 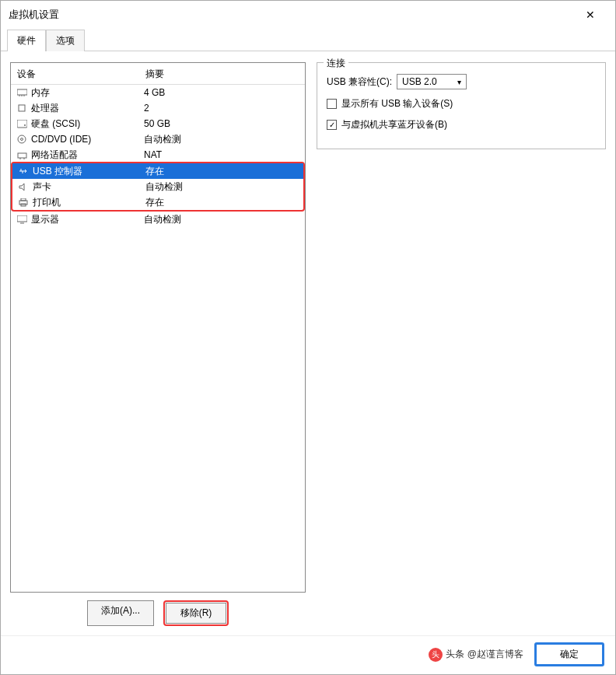 What do you see at coordinates (308, 39) in the screenshot?
I see `tab-bar: 硬件 选项` at bounding box center [308, 39].